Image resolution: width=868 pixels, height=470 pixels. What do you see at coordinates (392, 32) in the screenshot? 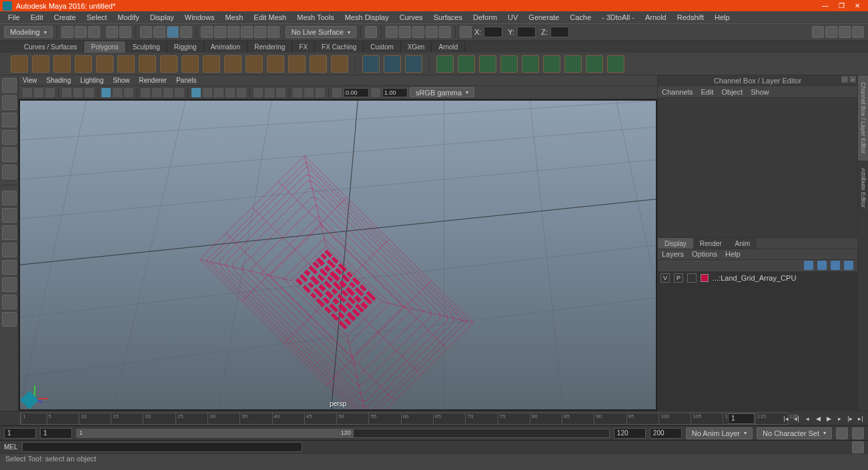
I see `render-frame-icon` at bounding box center [392, 32].